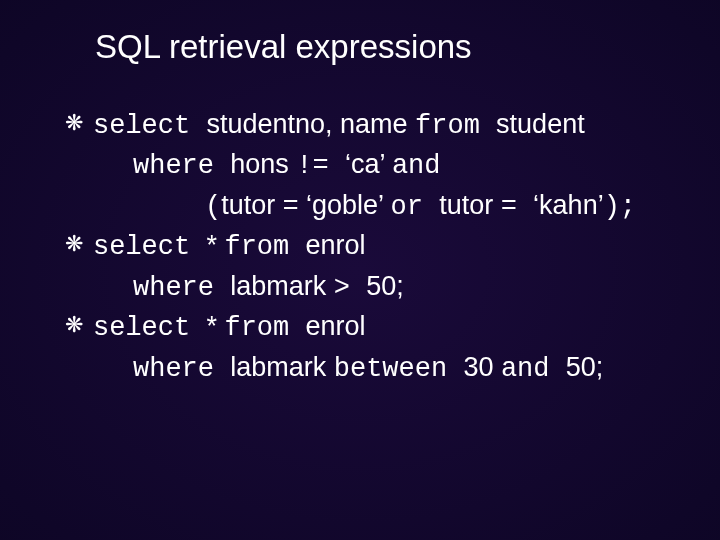  What do you see at coordinates (399, 369) in the screenshot?
I see `kw-between: between` at bounding box center [399, 369].